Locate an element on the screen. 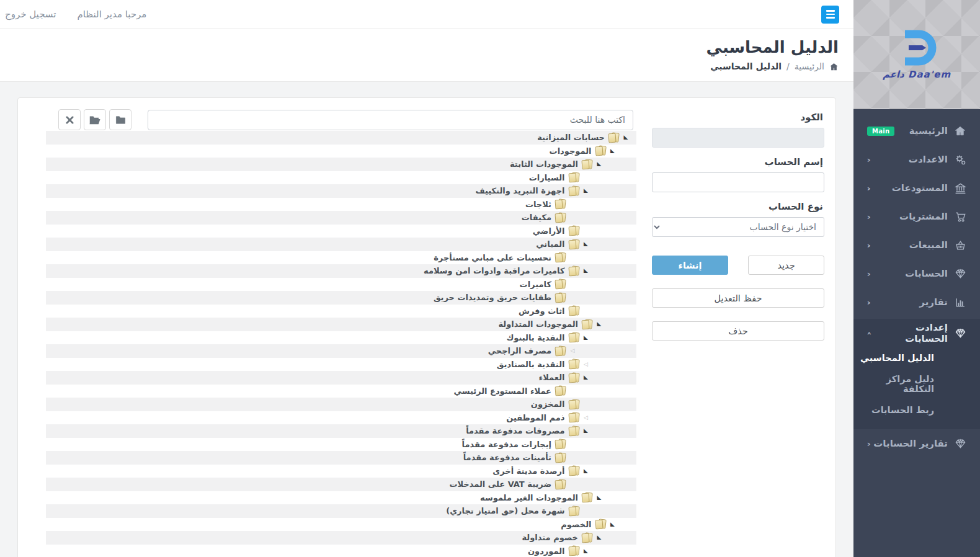 The image size is (980, 557). tree-node: ◁ النقدية بالصناديق is located at coordinates (341, 365).